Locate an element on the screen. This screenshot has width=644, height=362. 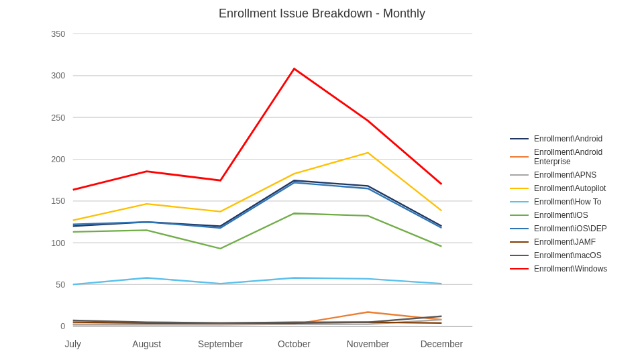
legend-item-8: Enrollment\macOS is located at coordinates (574, 255).